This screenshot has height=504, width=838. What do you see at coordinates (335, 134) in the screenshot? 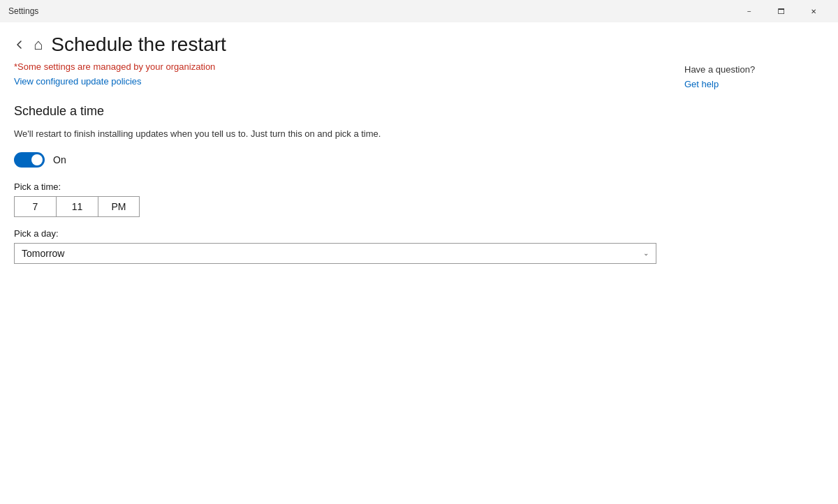
I see `description-text: We'll restart to finish installing updat…` at bounding box center [335, 134].